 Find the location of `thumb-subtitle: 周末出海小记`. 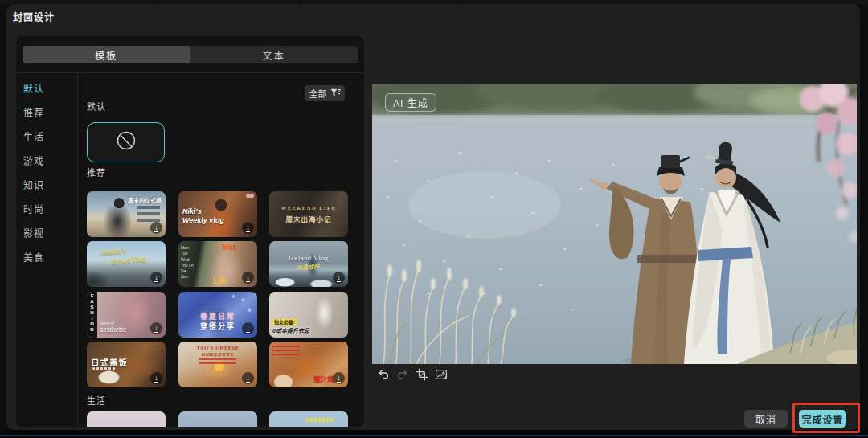

thumb-subtitle: 周末出海小记 is located at coordinates (309, 219).